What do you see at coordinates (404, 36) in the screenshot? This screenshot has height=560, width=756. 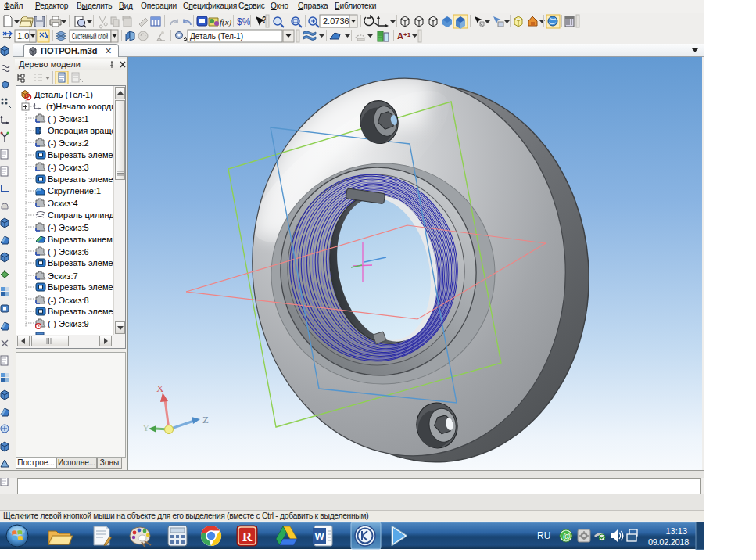 I see `svg-text: А+1` at bounding box center [404, 36].